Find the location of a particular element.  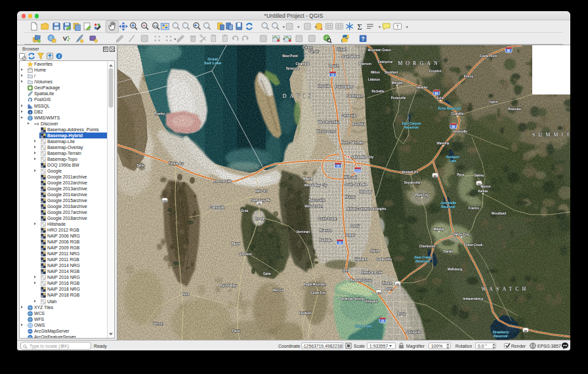

svg-text: Marion is located at coordinates (486, 186).